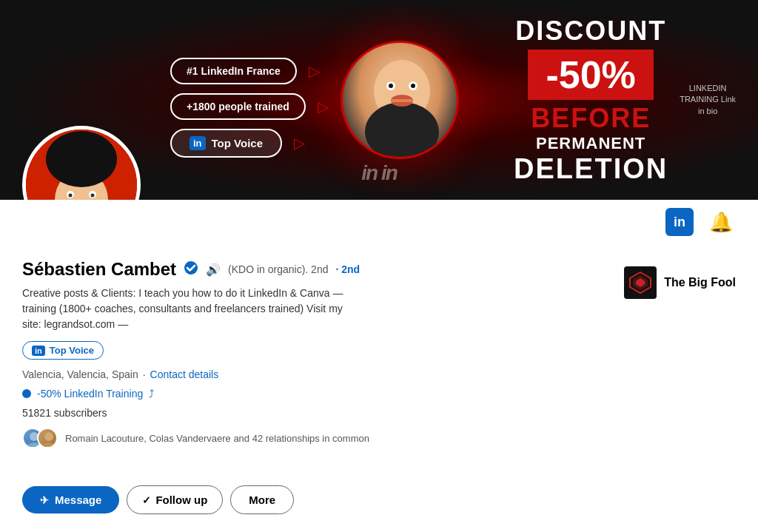 The height and width of the screenshot is (532, 758). Describe the element at coordinates (81, 163) in the screenshot. I see `avatar-section` at that location.